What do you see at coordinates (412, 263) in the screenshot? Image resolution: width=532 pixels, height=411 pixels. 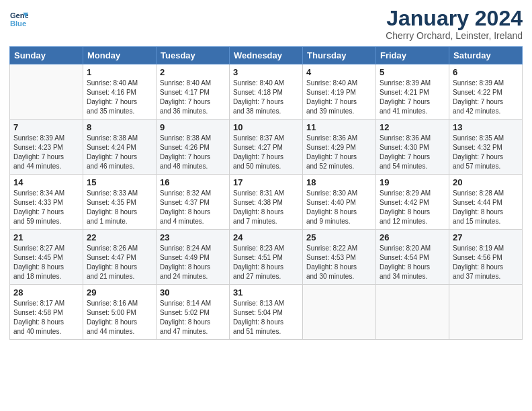 I see `day-info: Sunrise: 8:20 AMSunset: 4:54 PMDaylight:…` at bounding box center [412, 263].